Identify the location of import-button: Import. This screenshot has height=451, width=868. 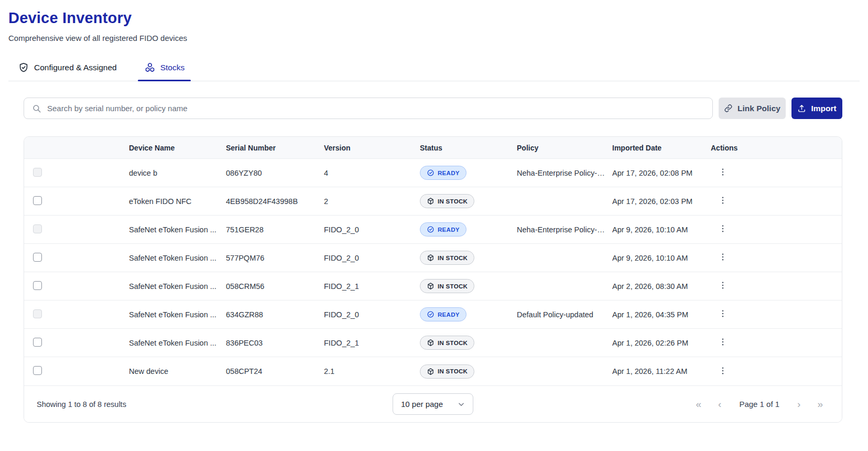
(817, 108).